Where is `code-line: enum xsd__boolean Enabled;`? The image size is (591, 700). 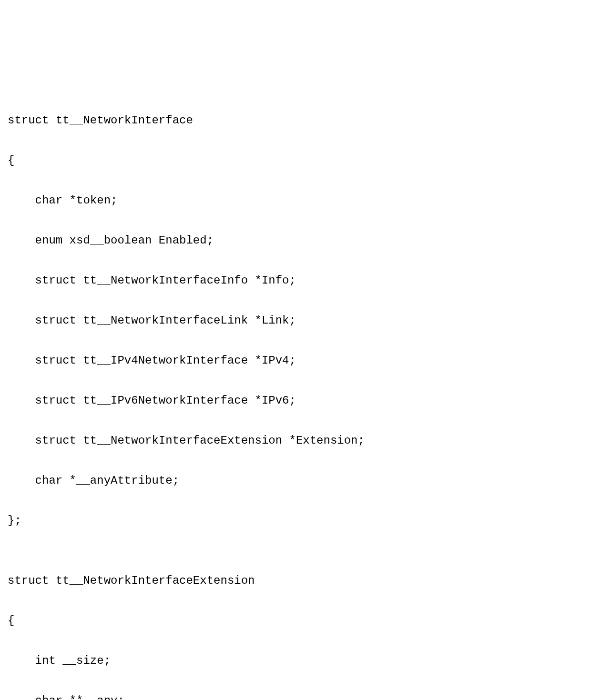 code-line: enum xsd__boolean Enabled; is located at coordinates (296, 241).